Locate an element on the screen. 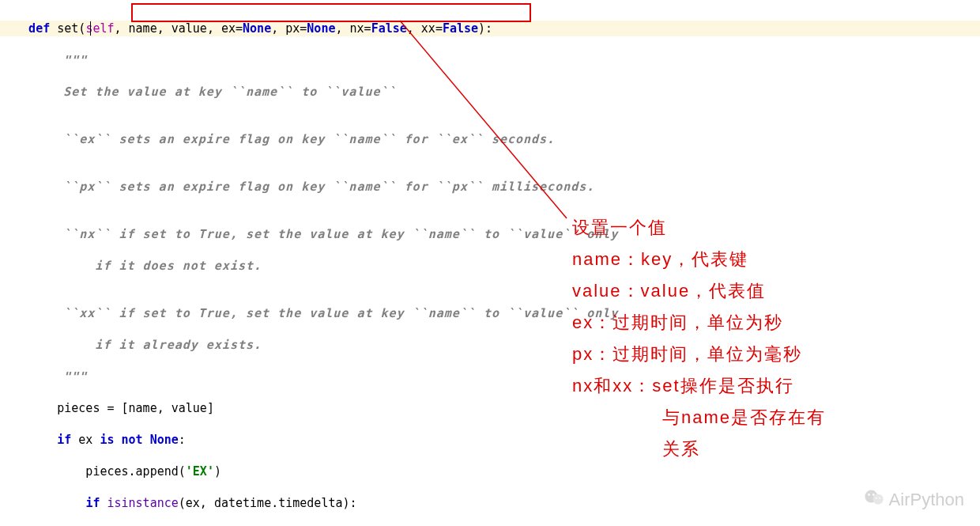  annotation-text: name：key，代表键 is located at coordinates (661, 259).